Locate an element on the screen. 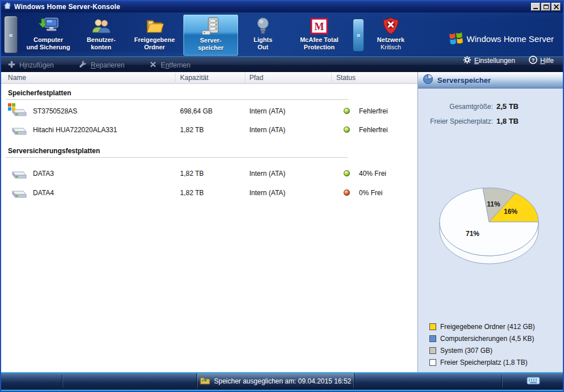  column-capacity: Kapazität is located at coordinates (194, 78).